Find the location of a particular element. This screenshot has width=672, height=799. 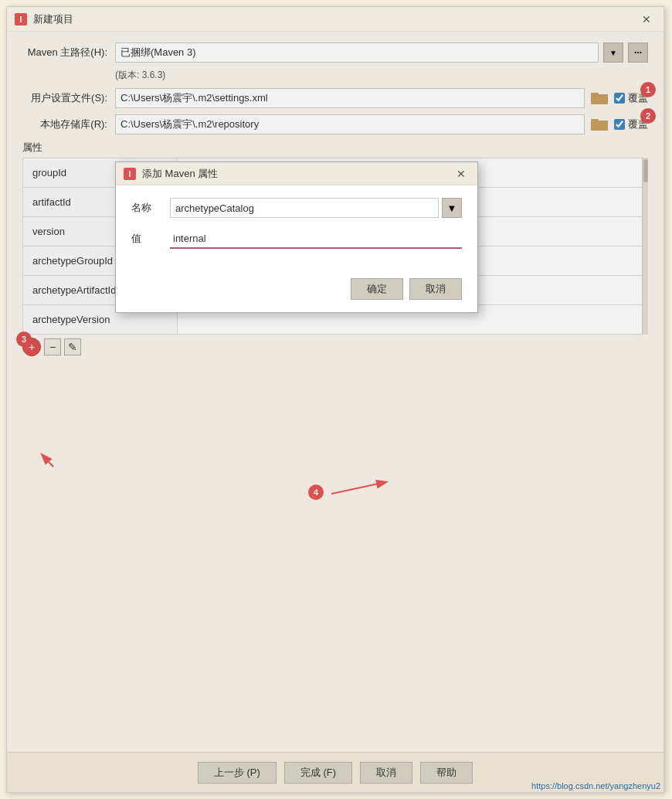

dialog-name-input is located at coordinates (304, 208).